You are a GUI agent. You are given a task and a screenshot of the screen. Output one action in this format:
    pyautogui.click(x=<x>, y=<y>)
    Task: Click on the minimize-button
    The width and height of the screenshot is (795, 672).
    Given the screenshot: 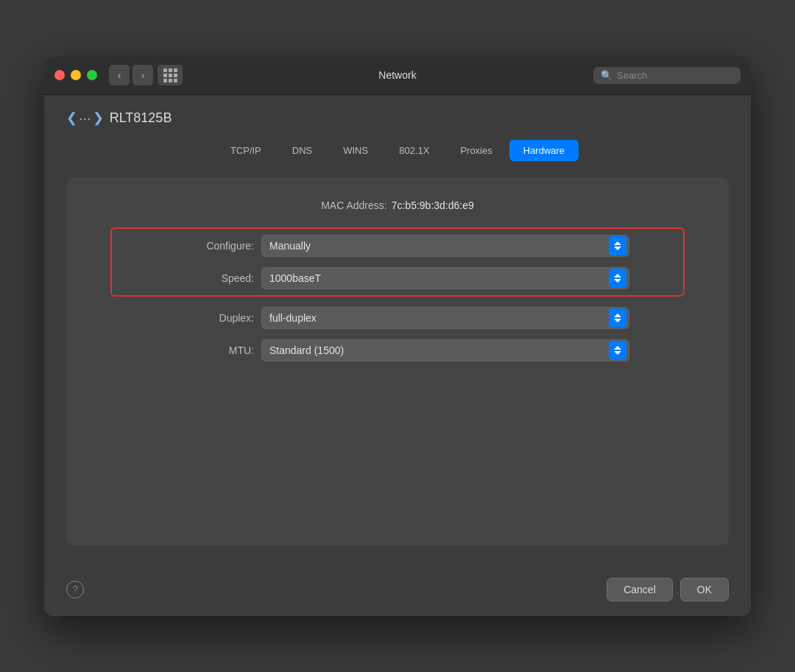 What is the action you would take?
    pyautogui.click(x=76, y=75)
    